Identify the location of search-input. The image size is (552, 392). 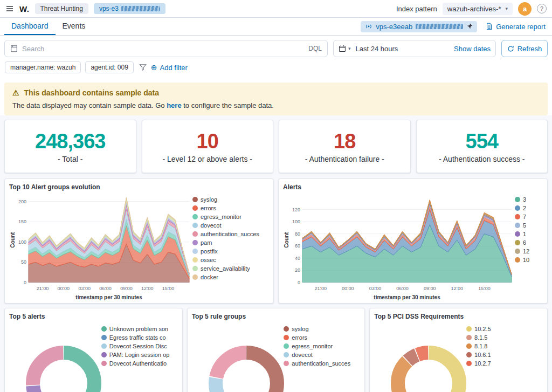
(163, 49).